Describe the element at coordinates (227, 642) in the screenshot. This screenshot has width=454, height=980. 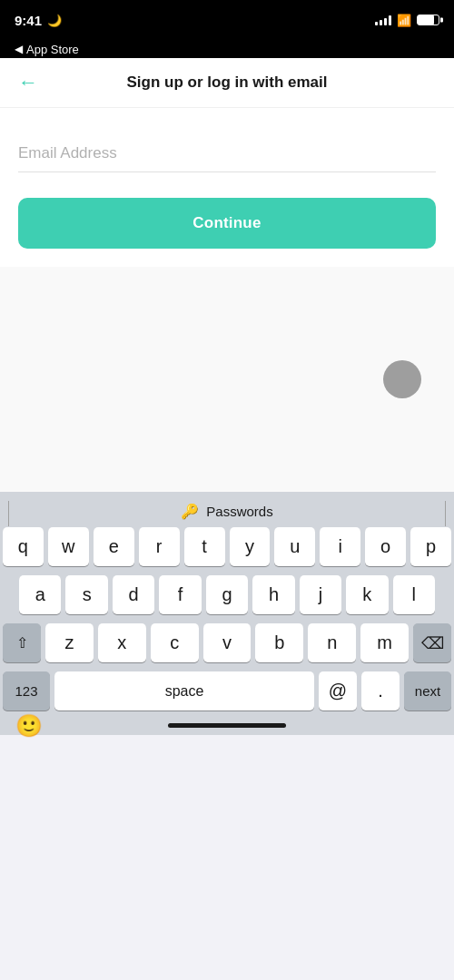
I see `key-v: v` at that location.